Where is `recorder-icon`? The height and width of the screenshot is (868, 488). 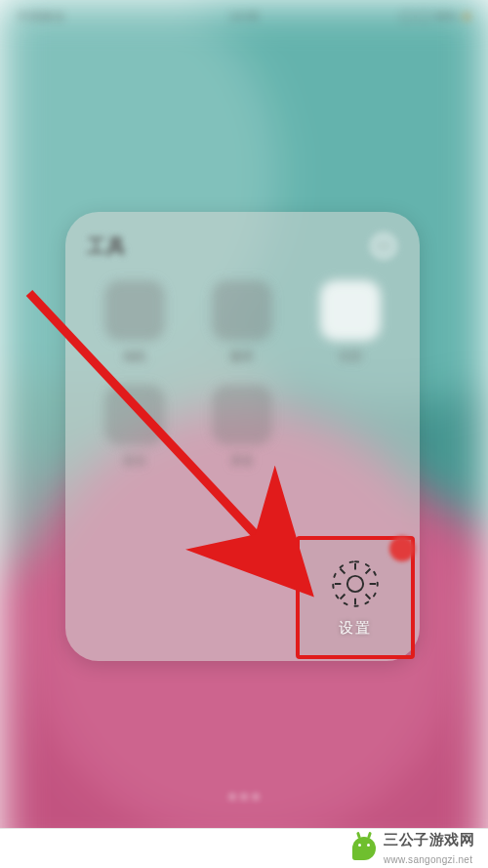 recorder-icon is located at coordinates (242, 415).